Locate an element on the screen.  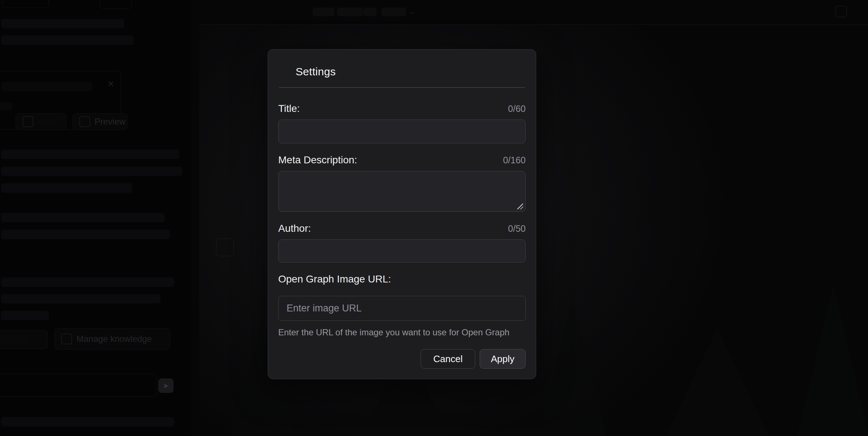
title-input is located at coordinates (402, 131).